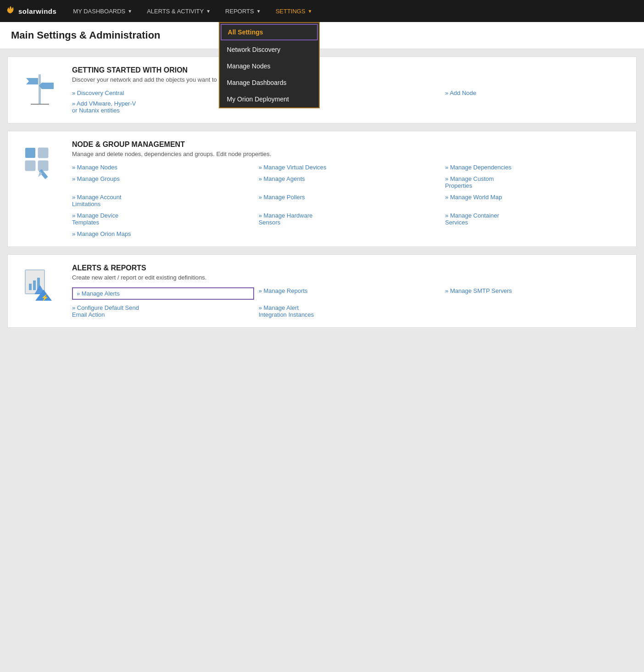 The image size is (644, 672). I want to click on link-manage-device-templates: » Manage DeviceTemplates, so click(163, 219).